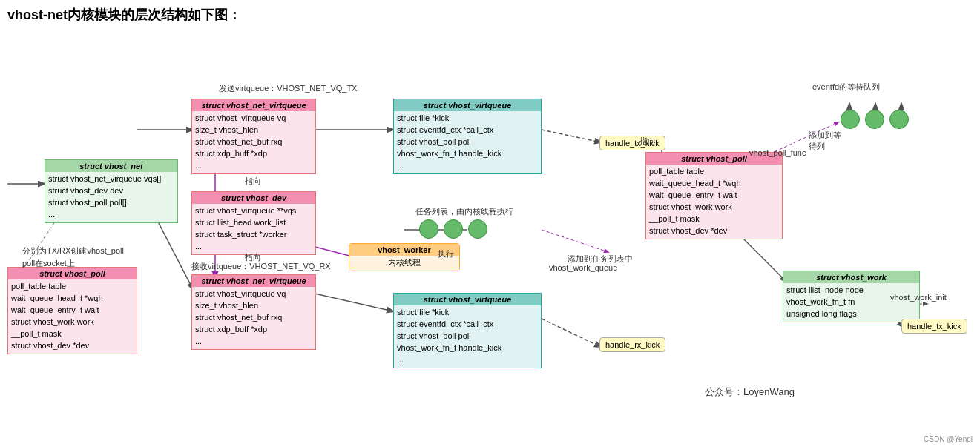  What do you see at coordinates (852, 302) in the screenshot?
I see `vhost-work-body: struct llist_node node vhost_work_fn_t f…` at bounding box center [852, 302].